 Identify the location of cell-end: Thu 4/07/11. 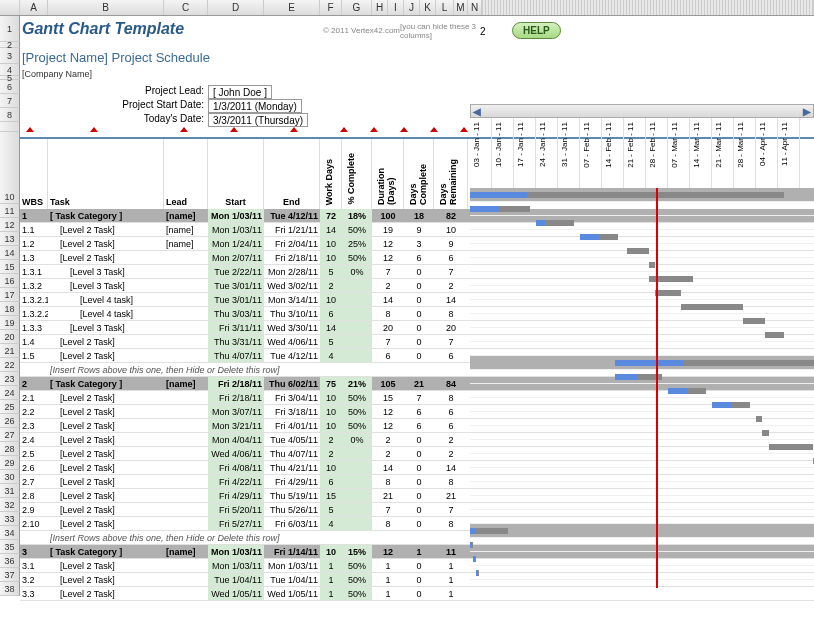
(292, 454).